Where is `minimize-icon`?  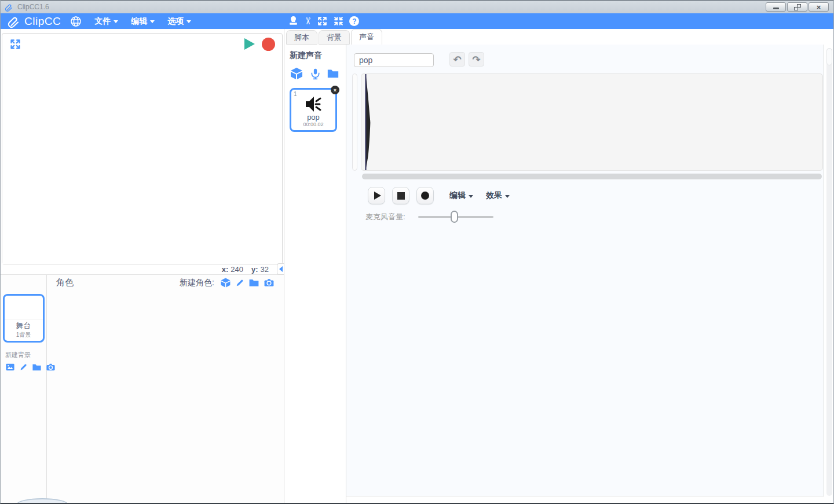
minimize-icon is located at coordinates (776, 8).